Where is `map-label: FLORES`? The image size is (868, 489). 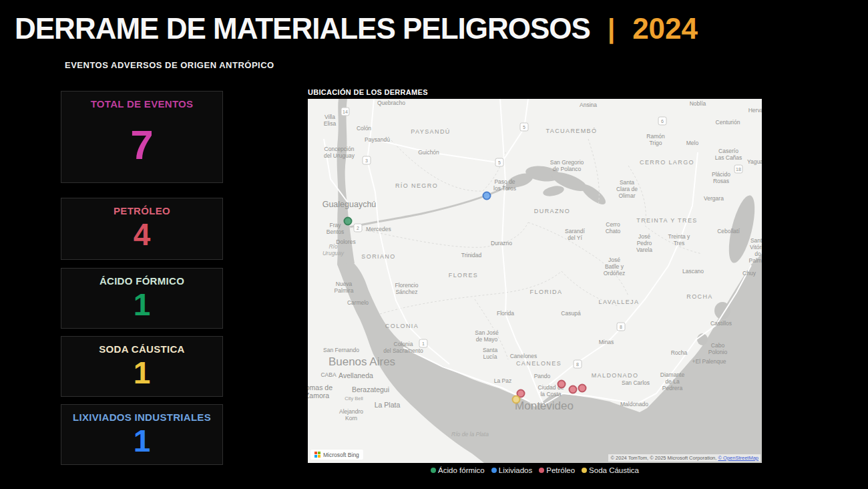
map-label: FLORES is located at coordinates (463, 275).